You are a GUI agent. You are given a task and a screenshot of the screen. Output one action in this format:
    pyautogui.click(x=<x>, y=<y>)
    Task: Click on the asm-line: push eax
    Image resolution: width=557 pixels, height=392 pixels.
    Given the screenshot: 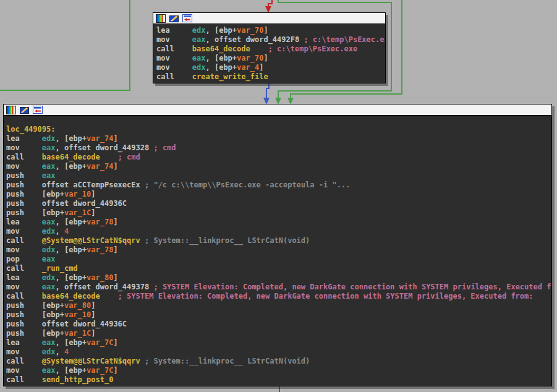 What is the action you would take?
    pyautogui.click(x=279, y=176)
    